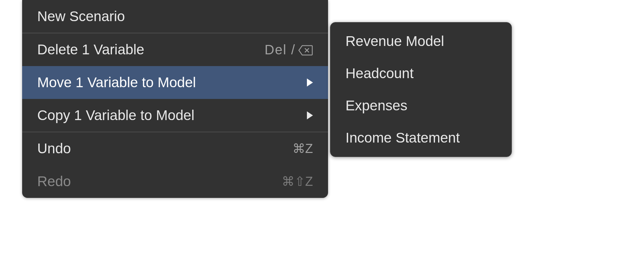  Describe the element at coordinates (289, 50) in the screenshot. I see `menu-item-shortcut: Del /` at that location.